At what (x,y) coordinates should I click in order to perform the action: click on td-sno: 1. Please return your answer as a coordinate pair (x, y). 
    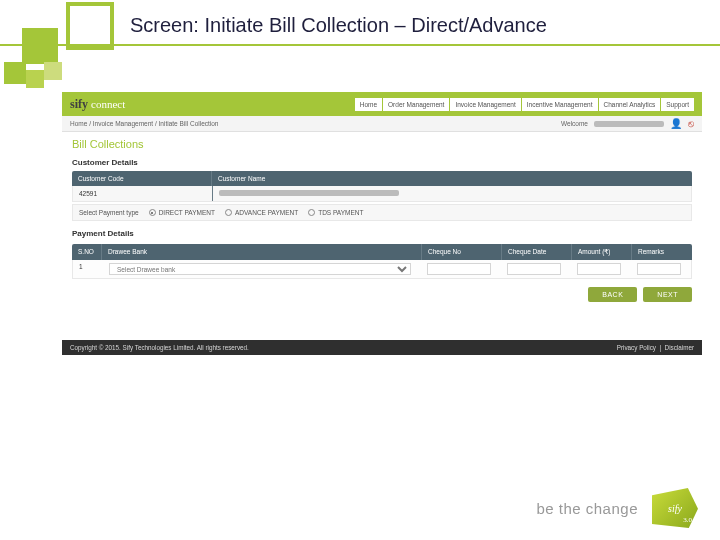
    Looking at the image, I should click on (88, 269).